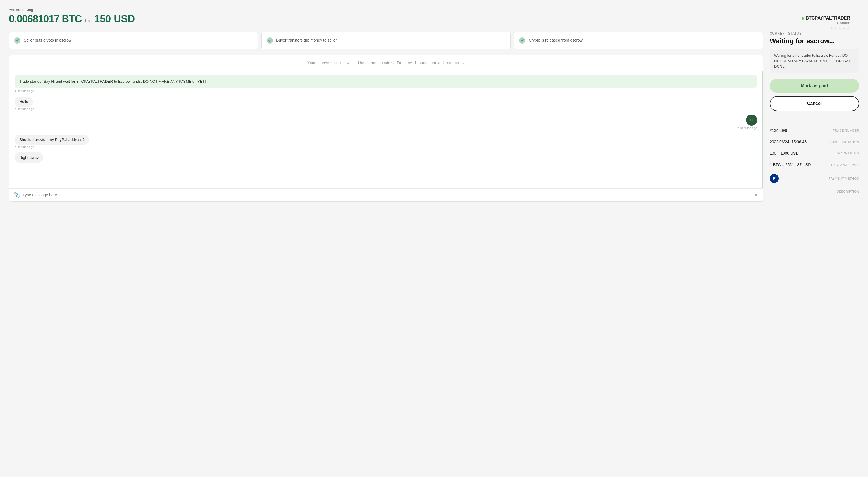 The width and height of the screenshot is (868, 477). Describe the element at coordinates (778, 131) in the screenshot. I see `trade-number-value: #1348896` at that location.